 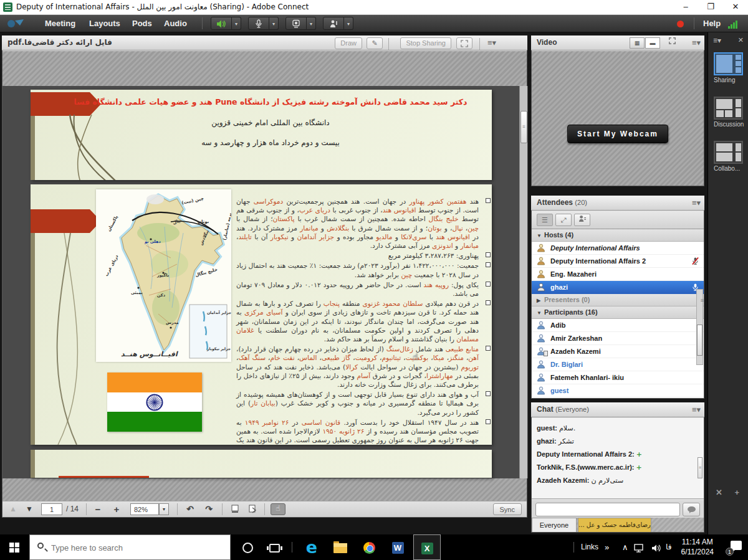 What do you see at coordinates (618, 325) in the screenshot?
I see `attendee-row: Adib` at bounding box center [618, 325].